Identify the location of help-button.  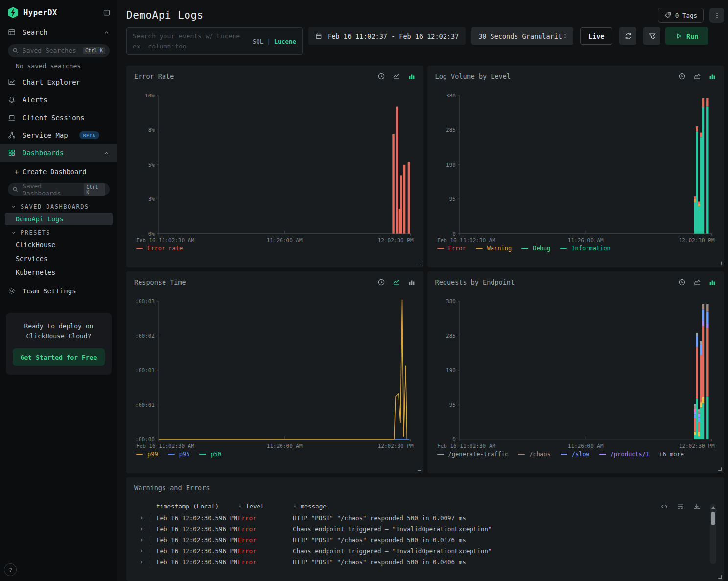
(10, 570).